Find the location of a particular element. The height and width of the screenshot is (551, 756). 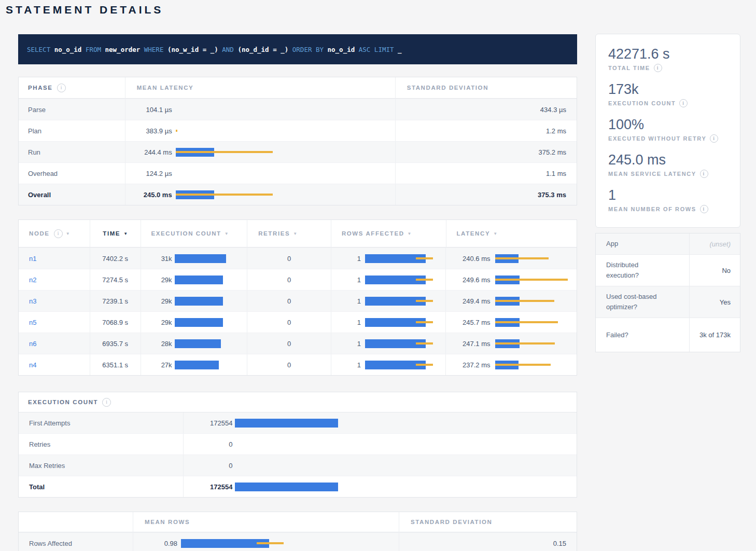

node-column-header: NODE i ▼ is located at coordinates (54, 233).